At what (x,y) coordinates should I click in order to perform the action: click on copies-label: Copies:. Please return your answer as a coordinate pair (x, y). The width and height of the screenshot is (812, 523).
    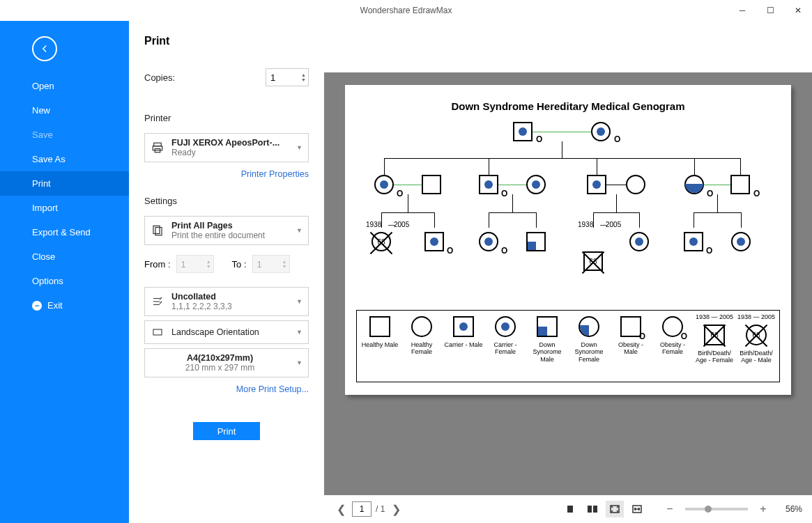
    Looking at the image, I should click on (160, 78).